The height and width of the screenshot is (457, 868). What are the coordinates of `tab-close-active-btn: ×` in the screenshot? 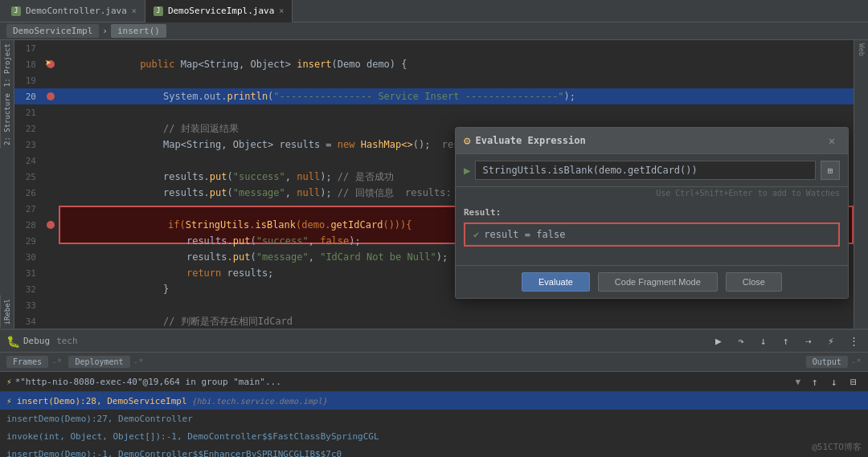 It's located at (281, 11).